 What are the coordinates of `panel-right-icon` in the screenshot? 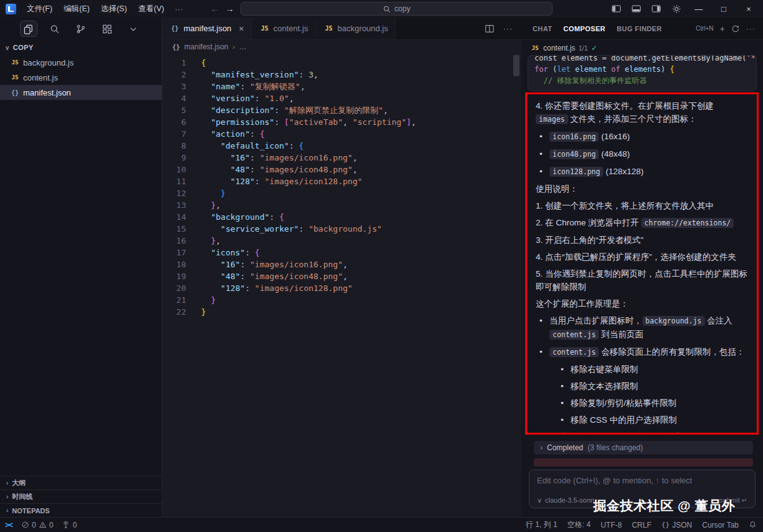 It's located at (656, 9).